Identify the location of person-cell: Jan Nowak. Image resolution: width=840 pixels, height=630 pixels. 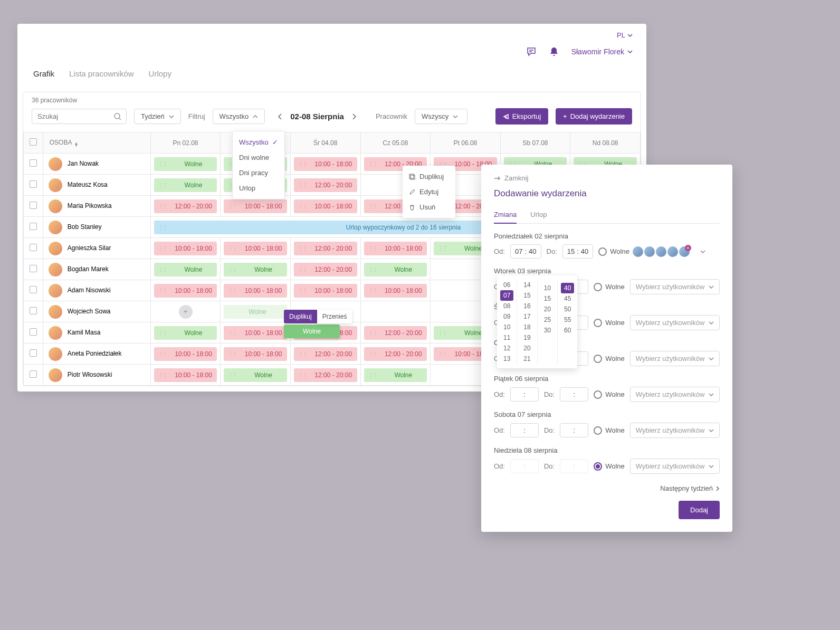
(97, 164).